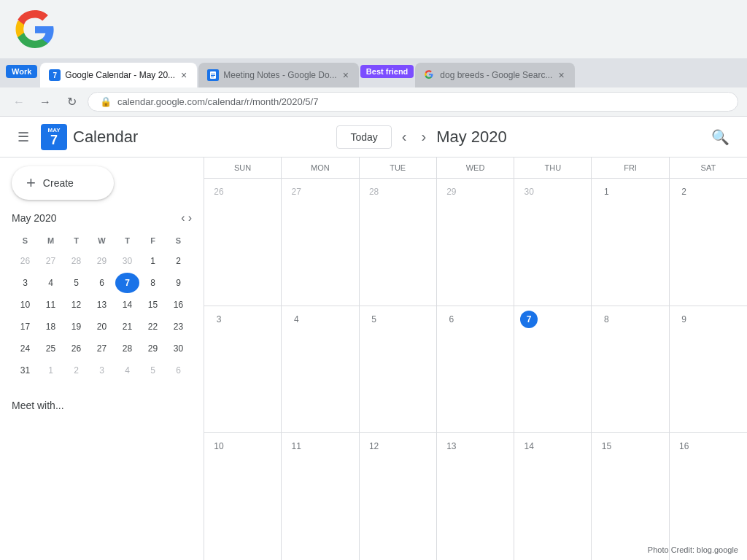 This screenshot has height=560, width=747. What do you see at coordinates (63, 183) in the screenshot?
I see `create-button: + Create` at bounding box center [63, 183].